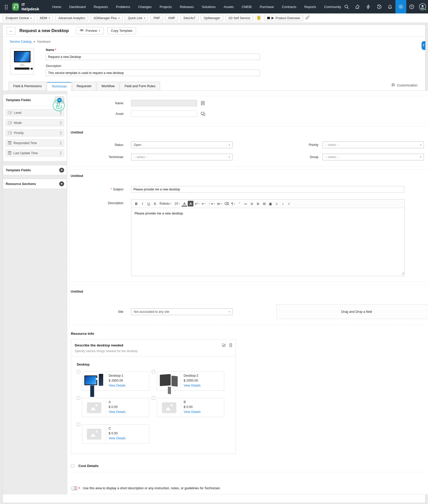  I want to click on subject-input, so click(268, 189).